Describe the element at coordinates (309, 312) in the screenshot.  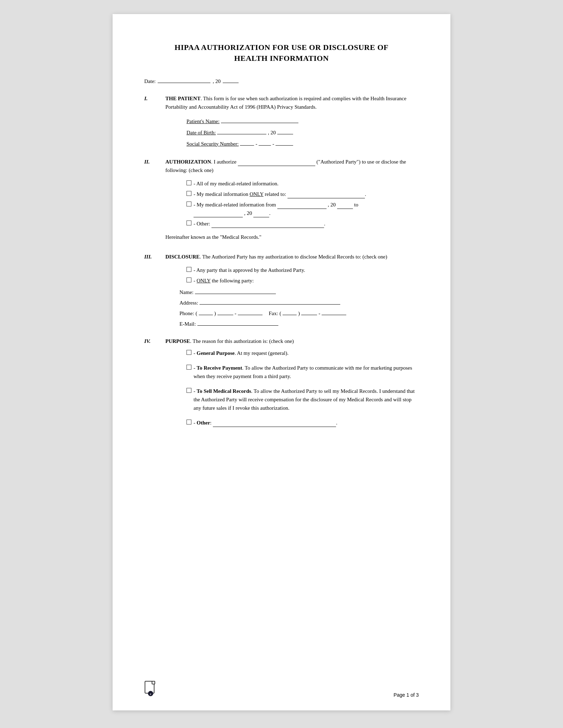
I see `fax-prefix-field` at that location.